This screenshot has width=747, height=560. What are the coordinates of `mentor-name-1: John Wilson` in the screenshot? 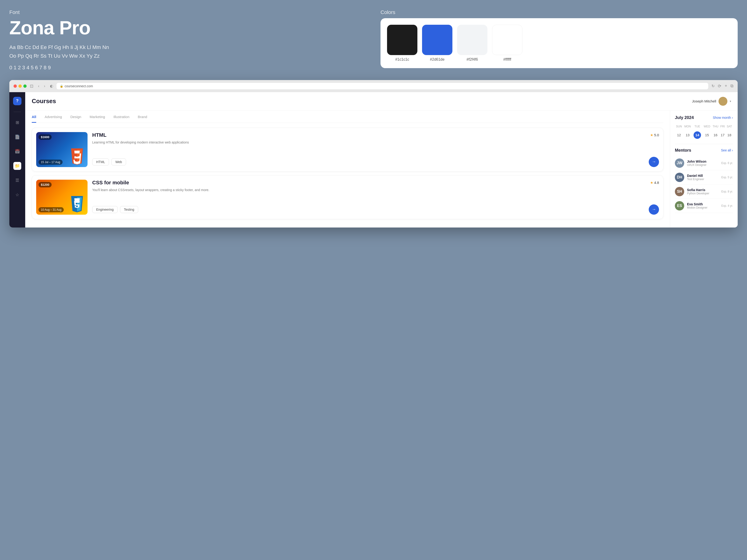 It's located at (703, 161).